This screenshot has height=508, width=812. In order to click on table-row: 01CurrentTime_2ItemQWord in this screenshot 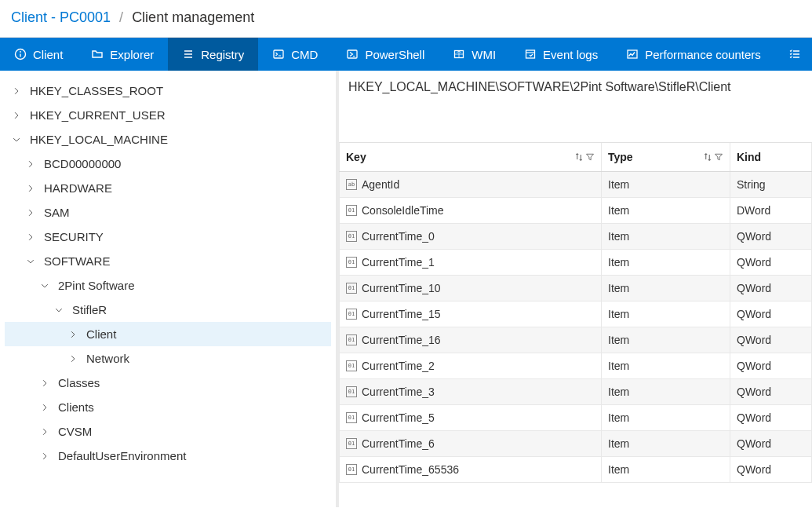, I will do `click(576, 366)`.